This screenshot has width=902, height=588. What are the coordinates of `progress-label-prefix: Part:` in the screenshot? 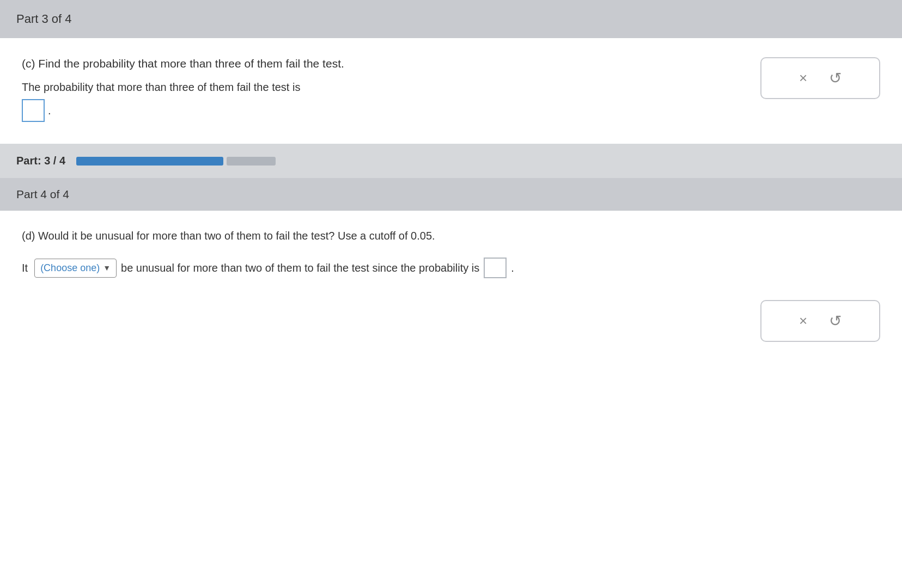 It's located at (29, 161).